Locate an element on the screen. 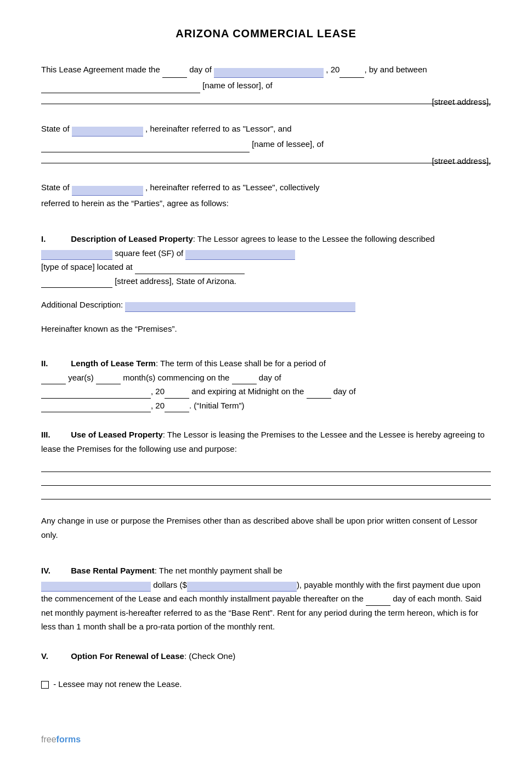 This screenshot has height=761, width=532. street-state: [street address], State of Arizona. is located at coordinates (176, 281).